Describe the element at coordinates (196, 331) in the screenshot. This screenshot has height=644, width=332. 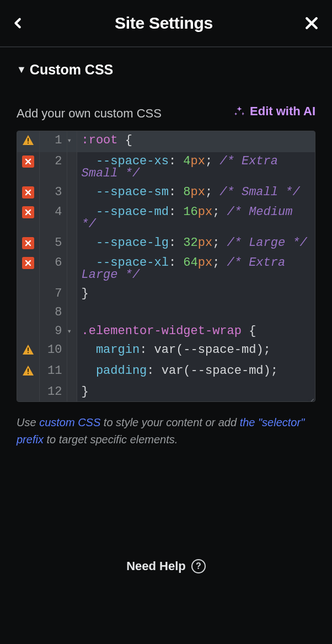
I see `code-content: .elementor-widget-wrap {` at that location.